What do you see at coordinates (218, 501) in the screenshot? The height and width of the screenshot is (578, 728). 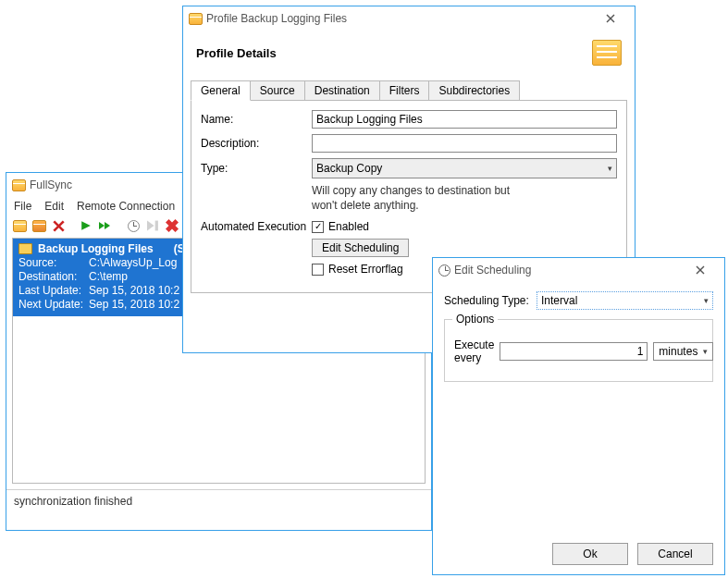 I see `statusbar: synchronization finished` at bounding box center [218, 501].